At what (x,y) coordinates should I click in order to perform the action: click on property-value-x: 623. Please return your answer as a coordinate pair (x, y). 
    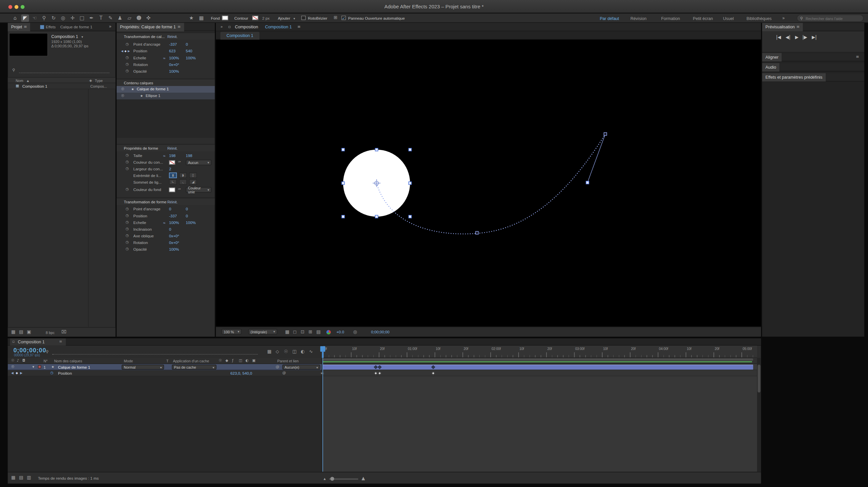
    Looking at the image, I should click on (173, 51).